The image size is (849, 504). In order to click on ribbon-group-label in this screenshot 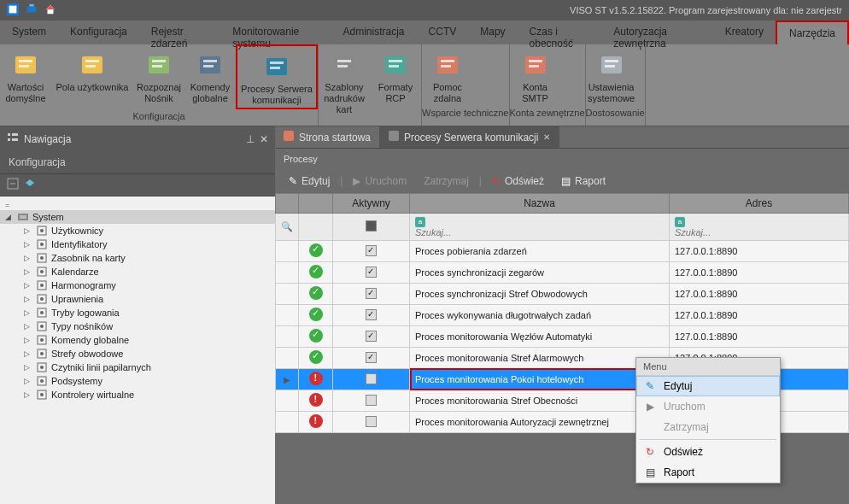, I will do `click(370, 120)`.